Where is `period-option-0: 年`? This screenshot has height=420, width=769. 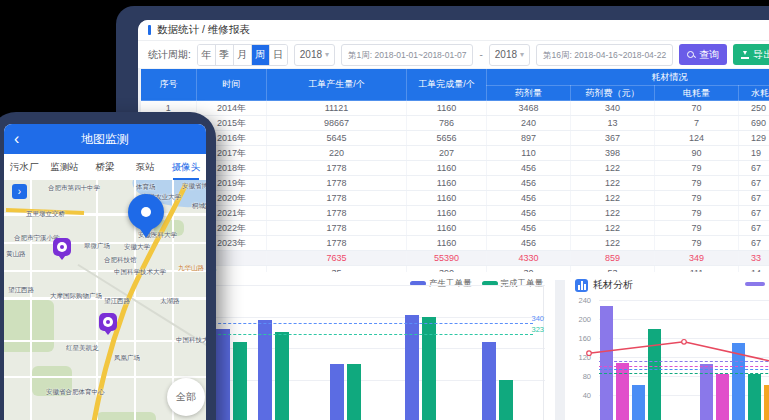 period-option-0: 年 is located at coordinates (207, 55).